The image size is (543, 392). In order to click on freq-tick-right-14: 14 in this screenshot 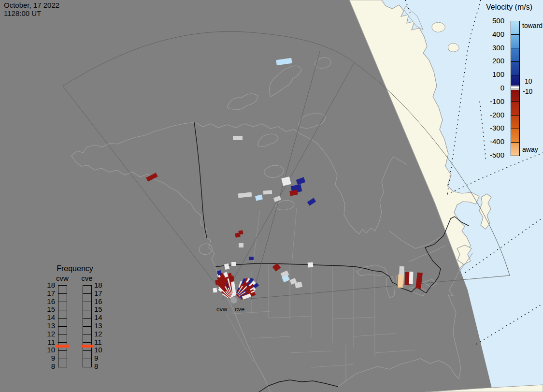, I will do `click(103, 318)`.